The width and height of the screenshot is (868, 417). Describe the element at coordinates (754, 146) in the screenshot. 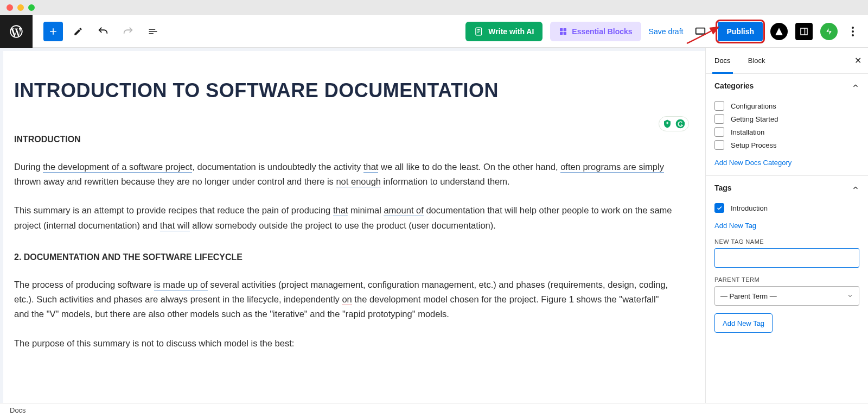

I see `category-label: Setup Process` at that location.